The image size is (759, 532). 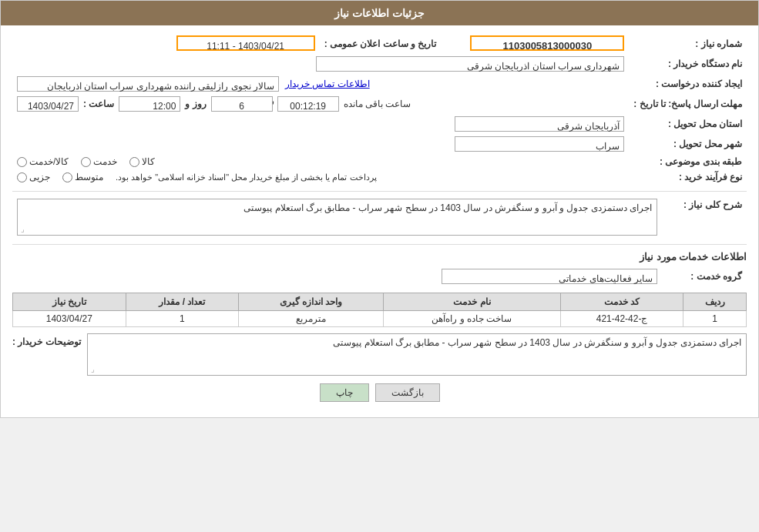 I want to click on purchase-medium-radio, so click(x=68, y=177).